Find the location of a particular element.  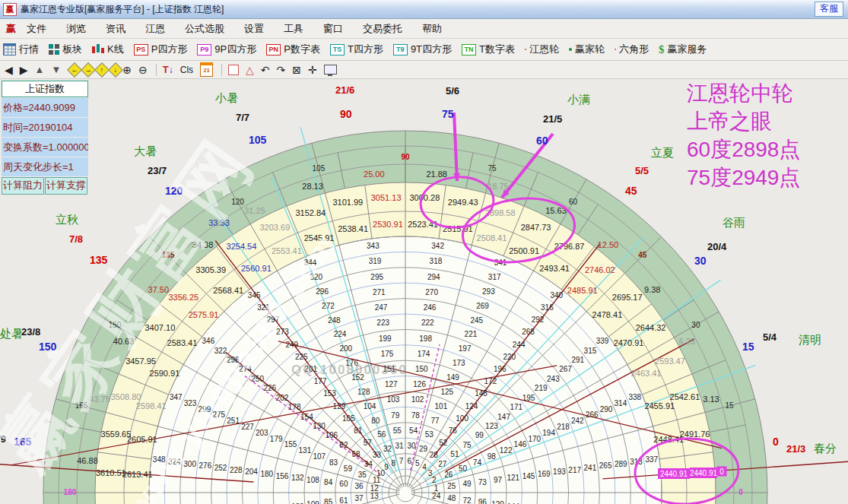

toolbar-item-K线: K线 is located at coordinates (108, 49).